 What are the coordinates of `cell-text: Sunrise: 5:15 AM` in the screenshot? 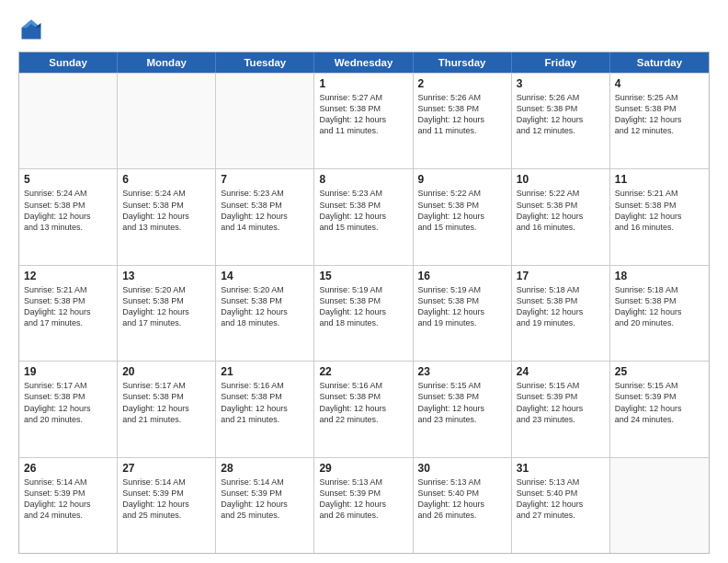 It's located at (462, 385).